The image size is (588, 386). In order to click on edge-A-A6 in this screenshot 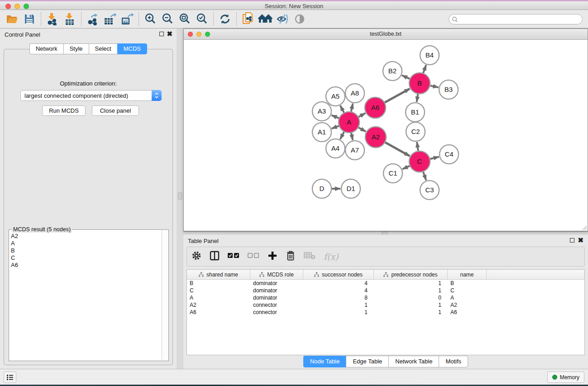, I will do `click(362, 115)`.